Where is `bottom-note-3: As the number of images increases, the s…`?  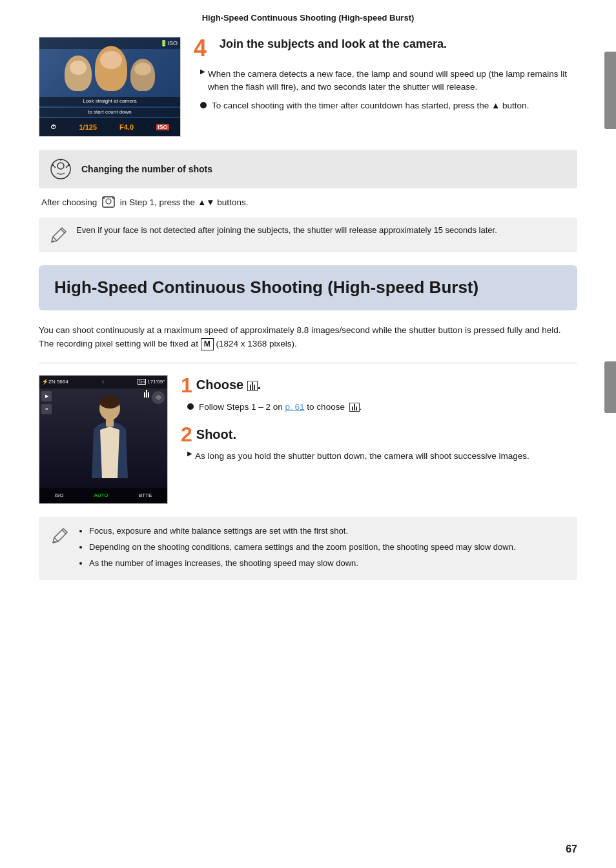
bottom-note-3: As the number of images increases, the s… is located at coordinates (302, 564).